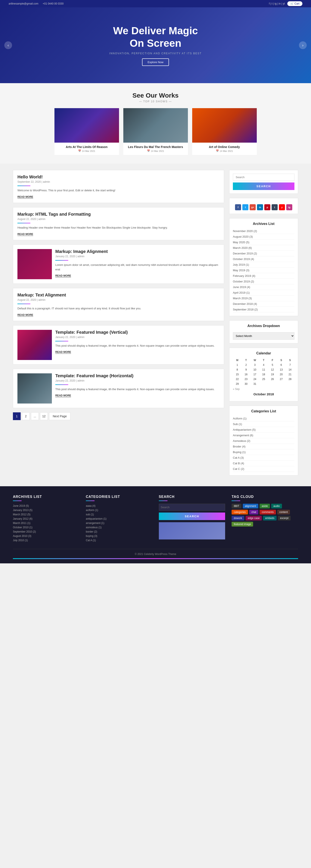 This screenshot has height=868, width=311. What do you see at coordinates (290, 370) in the screenshot?
I see `cal-day: 14` at bounding box center [290, 370].